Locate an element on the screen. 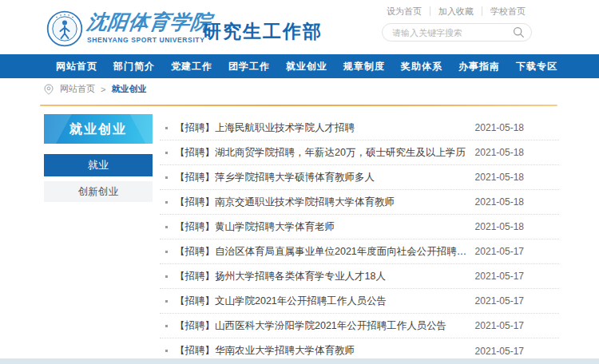  nav-item-employment: 就业创业 is located at coordinates (307, 67).